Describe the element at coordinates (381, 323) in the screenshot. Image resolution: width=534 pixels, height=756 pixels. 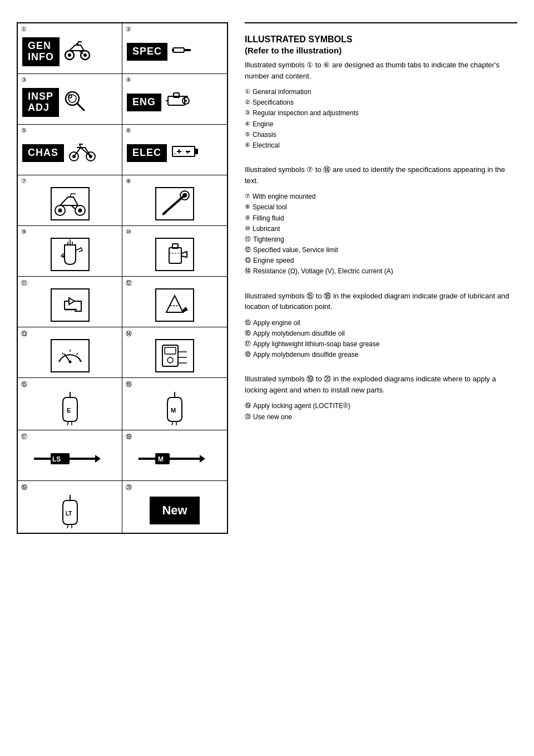
I see `list-item-3-1: ⑮Apply engine oil` at that location.